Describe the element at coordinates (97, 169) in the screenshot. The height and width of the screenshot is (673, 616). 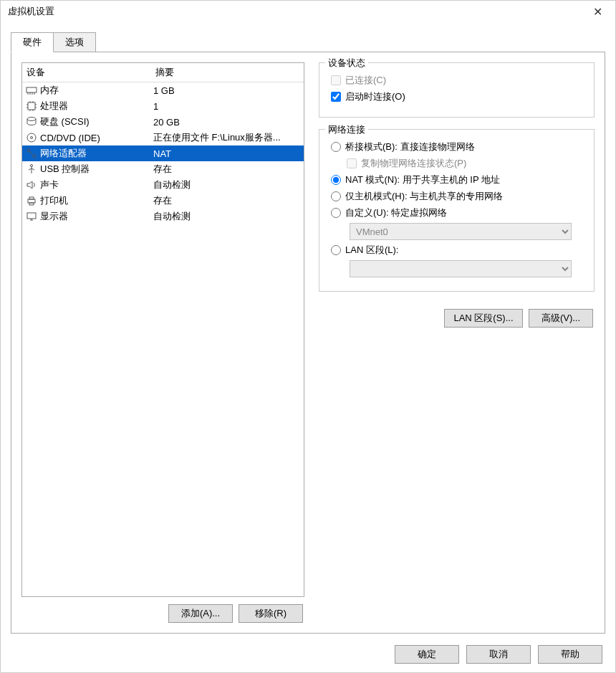
I see `device-name: USB 控制器` at that location.